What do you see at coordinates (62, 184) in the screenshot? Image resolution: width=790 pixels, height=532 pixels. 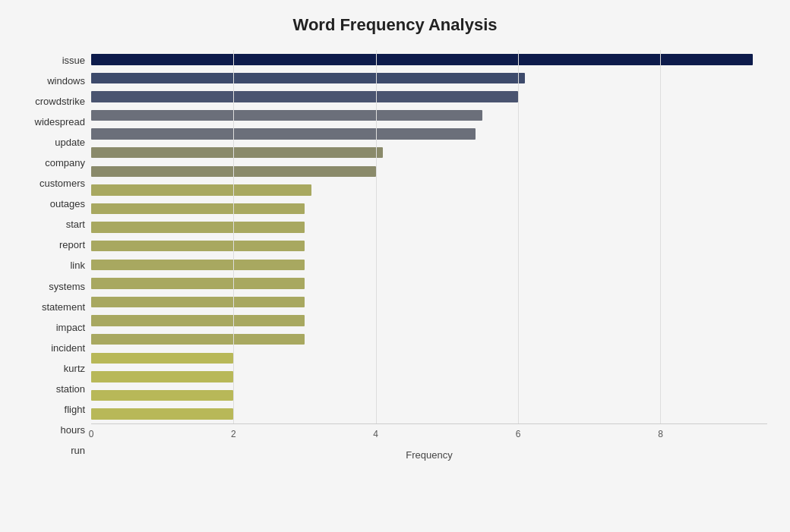 I see `y-label: customers` at bounding box center [62, 184].